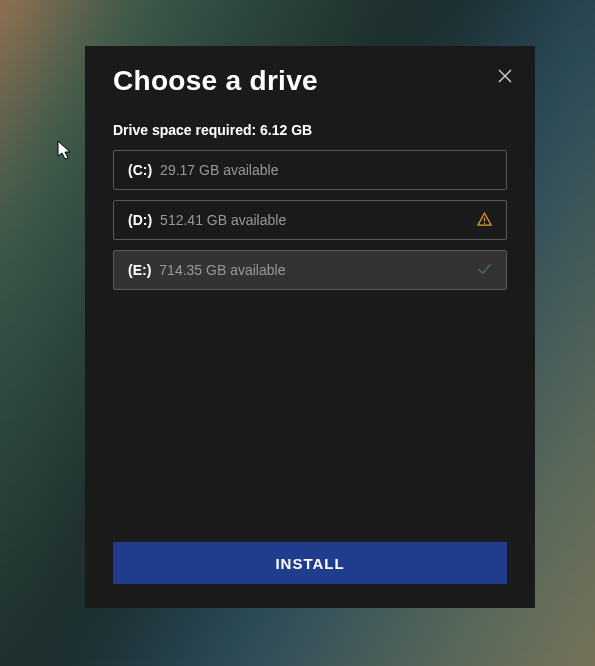 This screenshot has width=595, height=666. What do you see at coordinates (223, 220) in the screenshot?
I see `drive-available: 512.41 GB available` at bounding box center [223, 220].